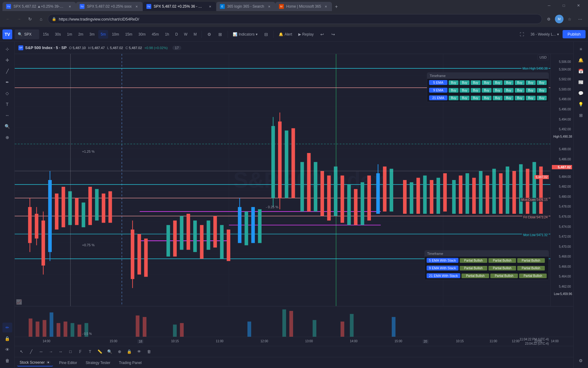  What do you see at coordinates (110, 352) in the screenshot?
I see `drawing-zoom-button: 🔍` at bounding box center [110, 352].